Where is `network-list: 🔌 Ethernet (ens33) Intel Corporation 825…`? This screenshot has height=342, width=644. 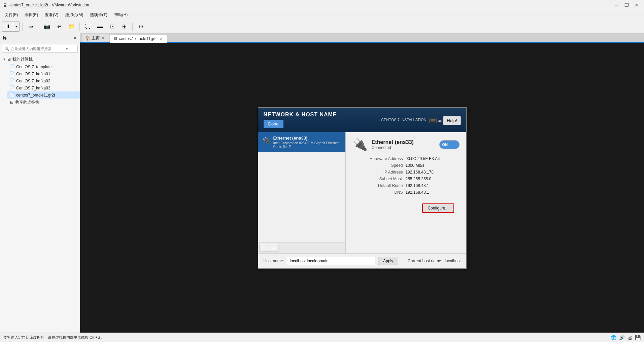
network-list: 🔌 Ethernet (ens33) Intel Corporation 825… is located at coordinates (302, 142).